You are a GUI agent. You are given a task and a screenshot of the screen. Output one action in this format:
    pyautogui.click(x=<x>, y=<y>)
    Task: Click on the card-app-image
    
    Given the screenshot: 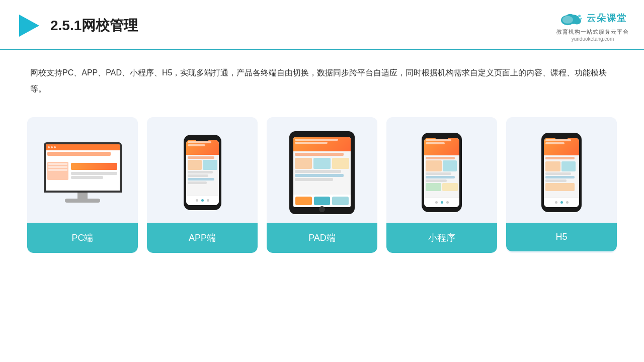 What is the action you would take?
    pyautogui.click(x=202, y=170)
    